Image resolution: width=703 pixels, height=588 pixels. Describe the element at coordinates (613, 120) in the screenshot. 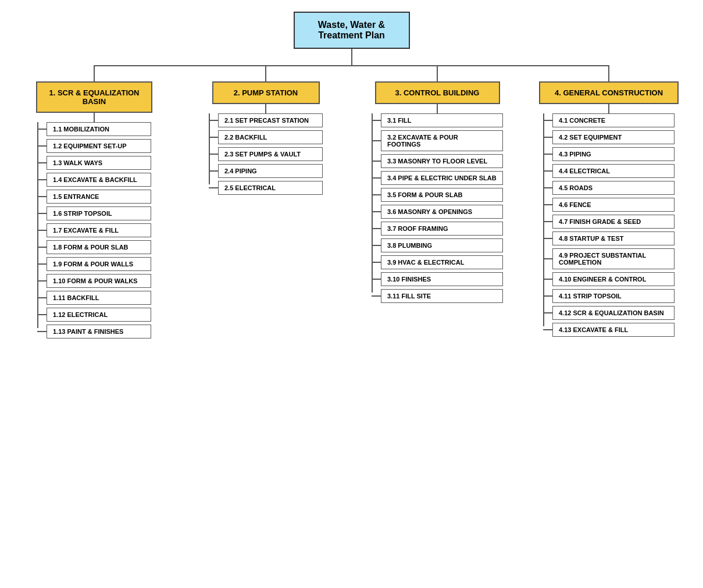

I see `item-box: 4.1 CONCRETE` at that location.